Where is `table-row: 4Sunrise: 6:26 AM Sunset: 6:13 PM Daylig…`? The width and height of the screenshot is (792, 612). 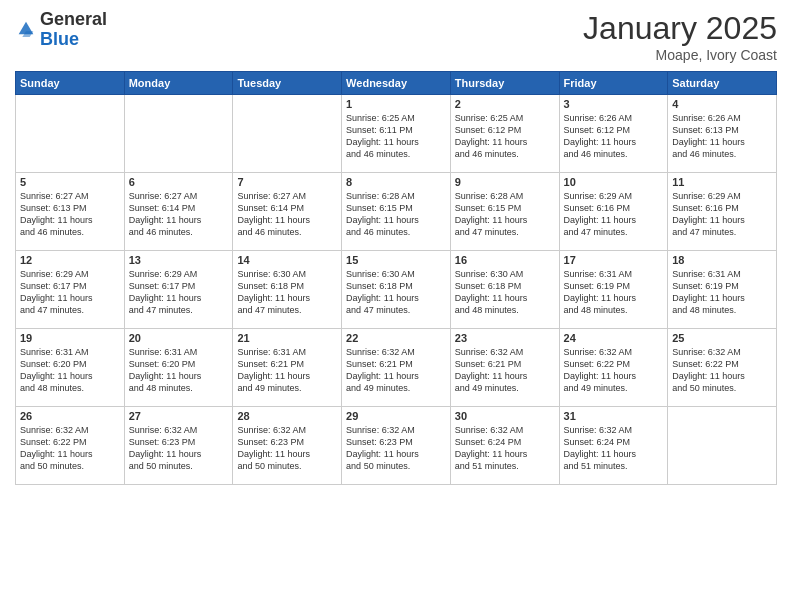
table-row: 4Sunrise: 6:26 AM Sunset: 6:13 PM Daylig… is located at coordinates (722, 134).